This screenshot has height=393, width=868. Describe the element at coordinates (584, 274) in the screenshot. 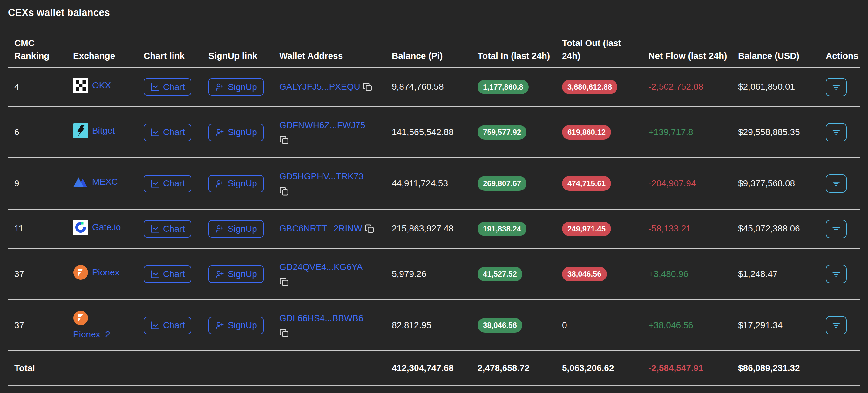

I see `total-out-badge: 38,046.56` at that location.